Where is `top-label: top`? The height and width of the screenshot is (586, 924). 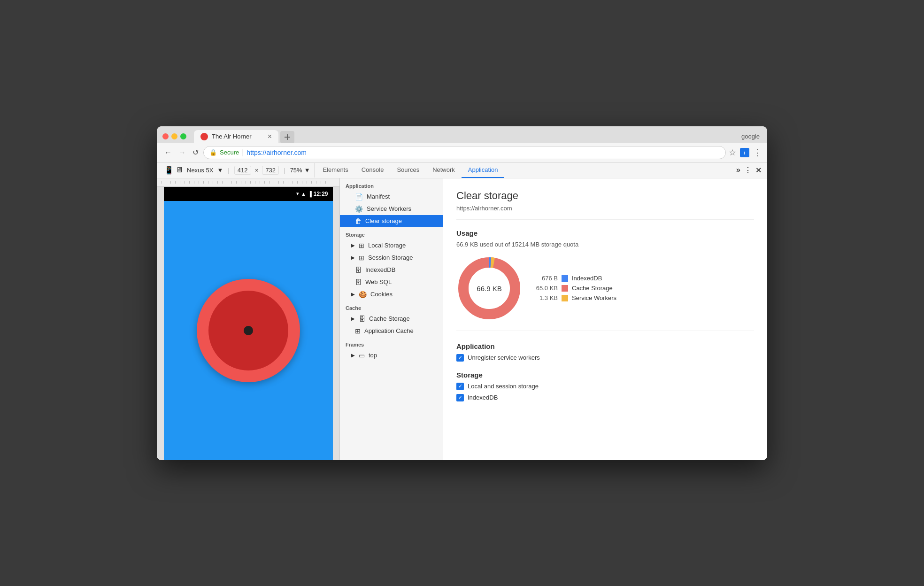
top-label: top is located at coordinates (373, 355).